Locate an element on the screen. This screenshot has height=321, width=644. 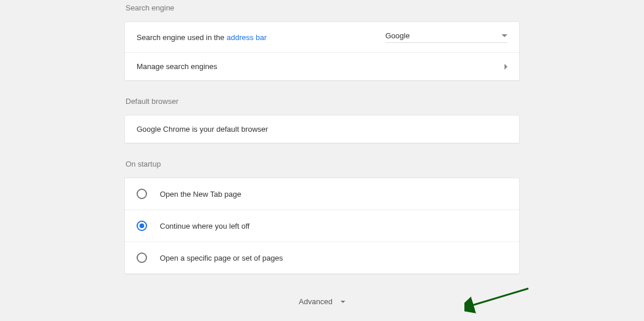
search-engine-selected-value: Google is located at coordinates (398, 36).